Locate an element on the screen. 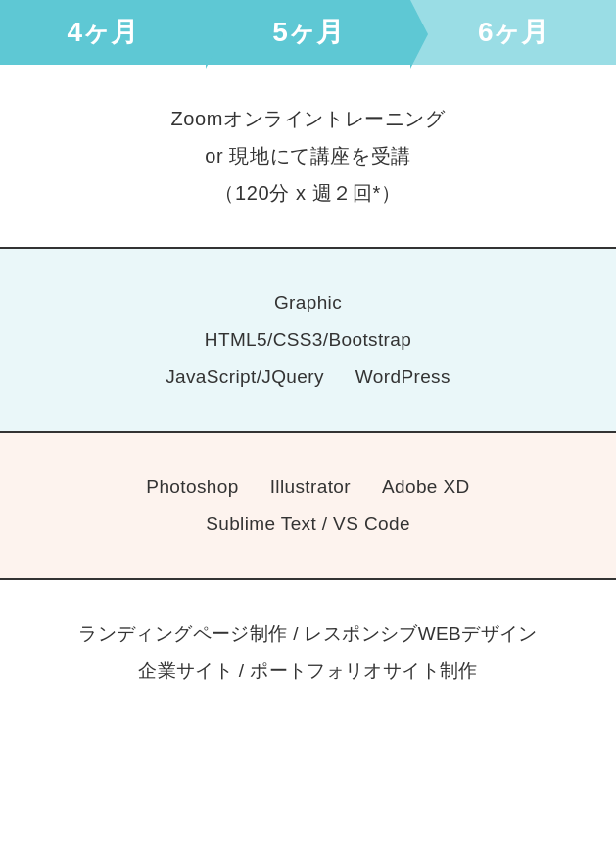  skills-wp: WordPress is located at coordinates (403, 377).